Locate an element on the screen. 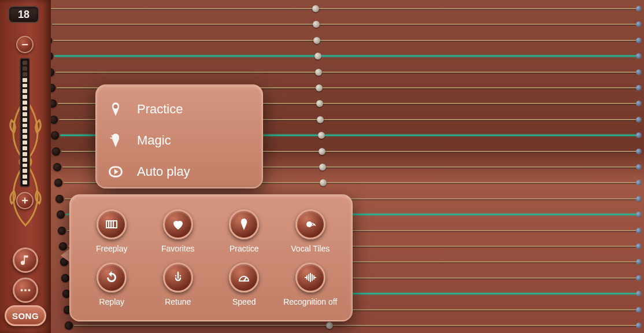  mode-magic: Magic is located at coordinates (179, 140).